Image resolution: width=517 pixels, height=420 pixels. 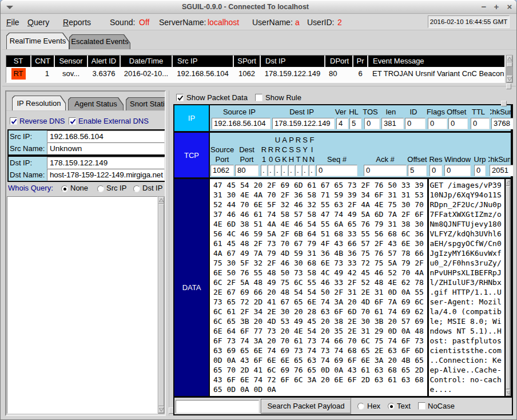 I want to click on horizontal-sash-grip, so click(x=509, y=86).